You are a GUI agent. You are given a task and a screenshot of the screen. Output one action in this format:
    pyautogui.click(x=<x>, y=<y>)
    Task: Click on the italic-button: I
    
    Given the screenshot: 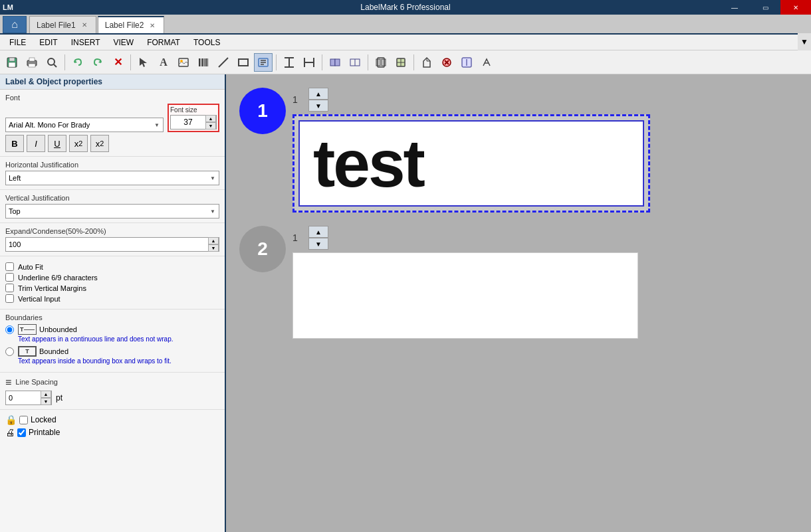 What is the action you would take?
    pyautogui.click(x=36, y=143)
    